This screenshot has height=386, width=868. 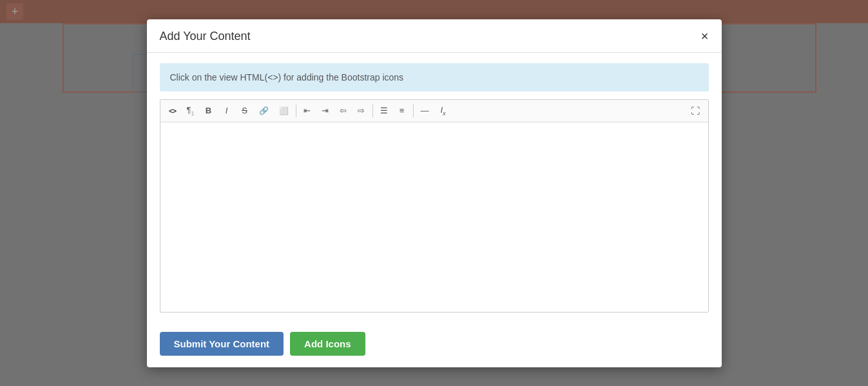 I want to click on horizontal-rule-button: —, so click(x=425, y=111).